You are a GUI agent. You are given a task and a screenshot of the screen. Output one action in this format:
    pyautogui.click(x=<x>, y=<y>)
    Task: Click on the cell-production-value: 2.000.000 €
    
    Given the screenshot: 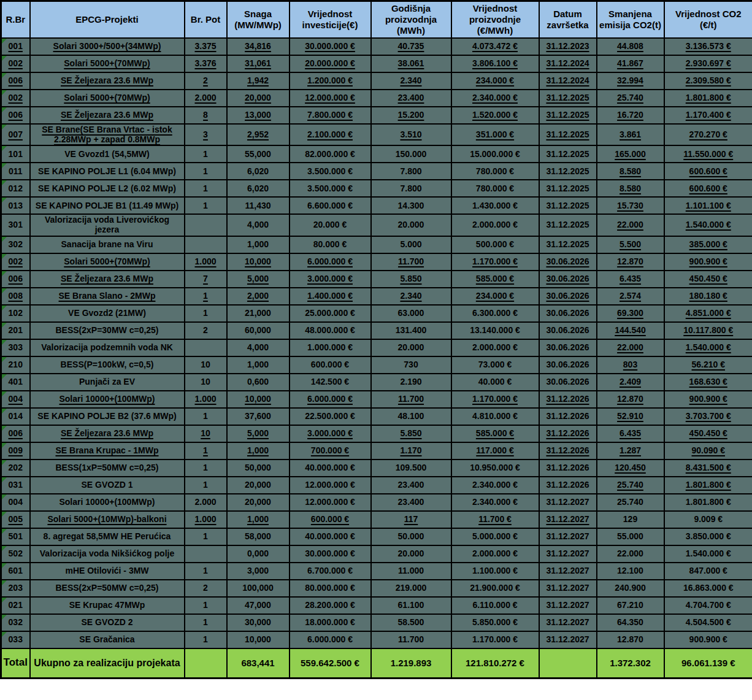 What is the action you would take?
    pyautogui.click(x=496, y=348)
    